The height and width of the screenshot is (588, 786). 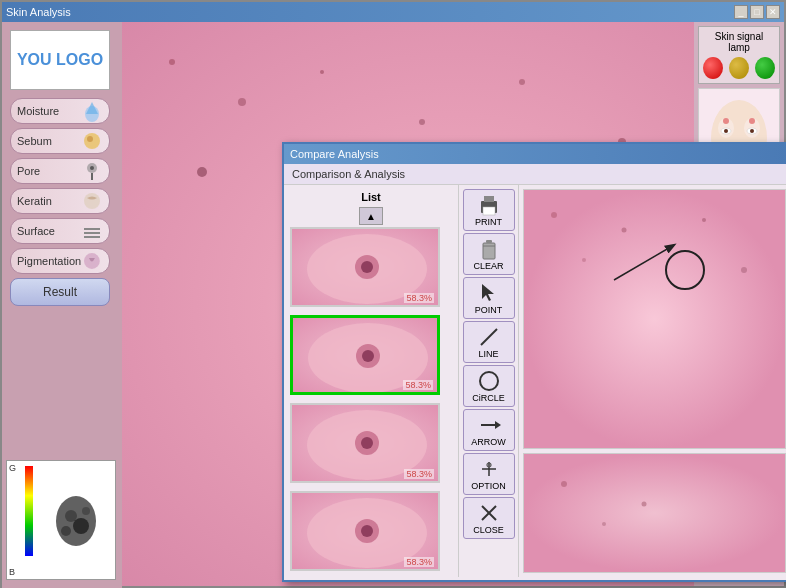 What do you see at coordinates (757, 12) in the screenshot?
I see `title-controls: _ □ ✕` at bounding box center [757, 12].